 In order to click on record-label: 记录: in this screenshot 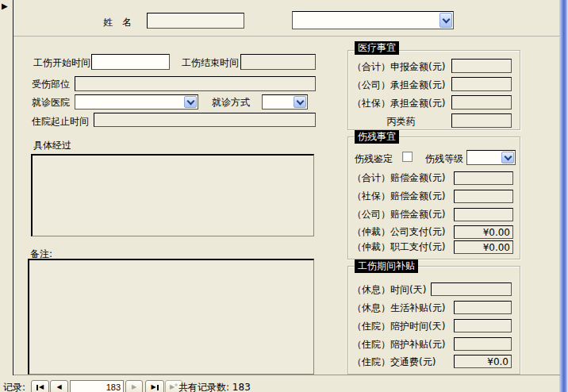, I will do `click(14, 387)`.